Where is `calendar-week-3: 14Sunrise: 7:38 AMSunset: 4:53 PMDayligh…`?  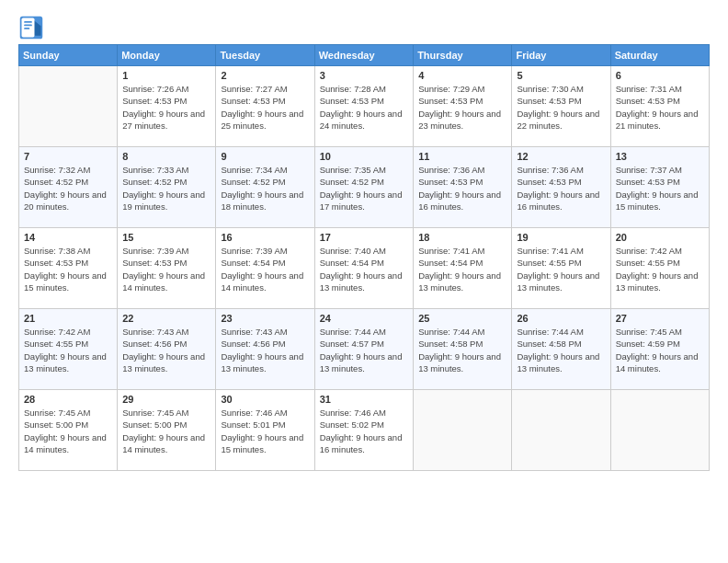 calendar-week-3: 14Sunrise: 7:38 AMSunset: 4:53 PMDayligh… is located at coordinates (364, 269).